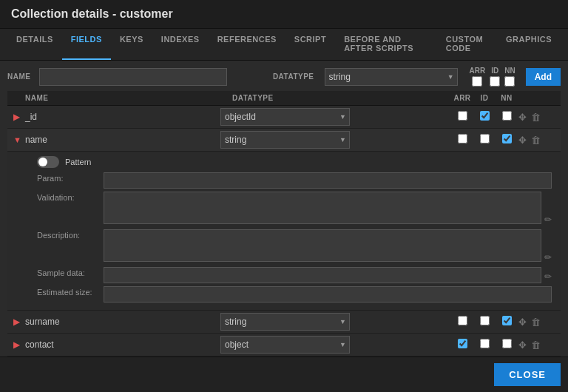  What do you see at coordinates (507, 117) in the screenshot?
I see `field-id-nn-cb` at bounding box center [507, 117].